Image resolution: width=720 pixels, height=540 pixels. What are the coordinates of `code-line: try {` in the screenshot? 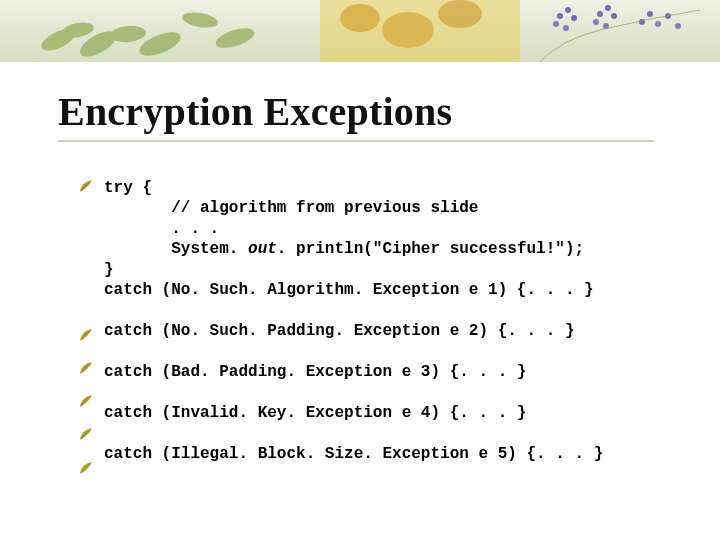 It's located at (128, 188).